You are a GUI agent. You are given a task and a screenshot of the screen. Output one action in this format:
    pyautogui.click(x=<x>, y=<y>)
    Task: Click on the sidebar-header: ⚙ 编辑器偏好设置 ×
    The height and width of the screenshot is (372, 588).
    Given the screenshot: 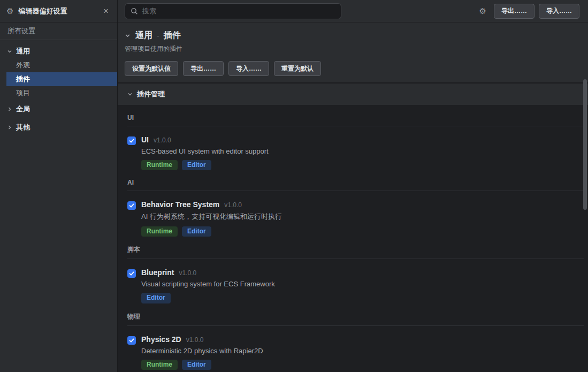 What is the action you would take?
    pyautogui.click(x=59, y=11)
    